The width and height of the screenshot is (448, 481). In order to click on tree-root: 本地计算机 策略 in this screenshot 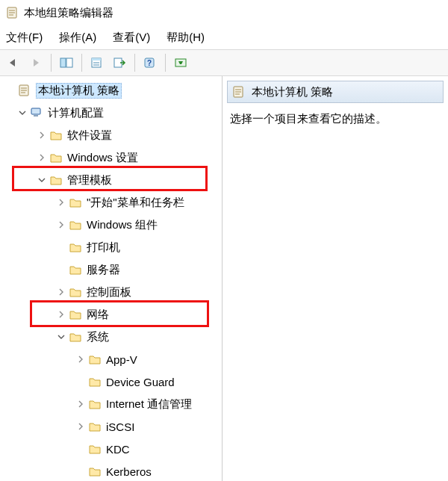, I will do `click(112, 90)`.